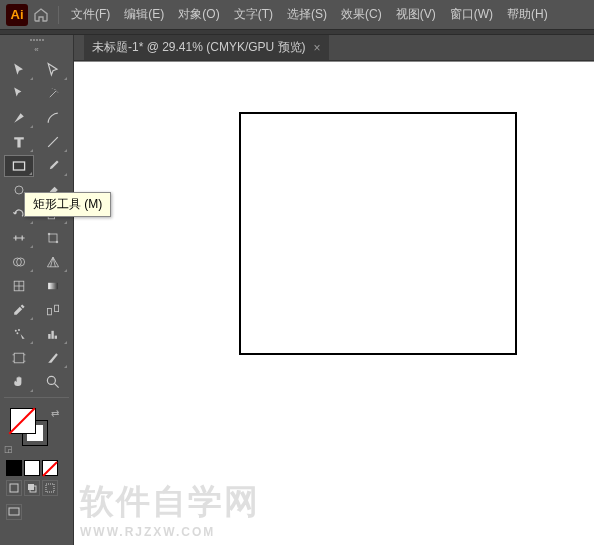 This screenshot has width=594, height=545. Describe the element at coordinates (19, 142) in the screenshot. I see `type-tool` at that location.